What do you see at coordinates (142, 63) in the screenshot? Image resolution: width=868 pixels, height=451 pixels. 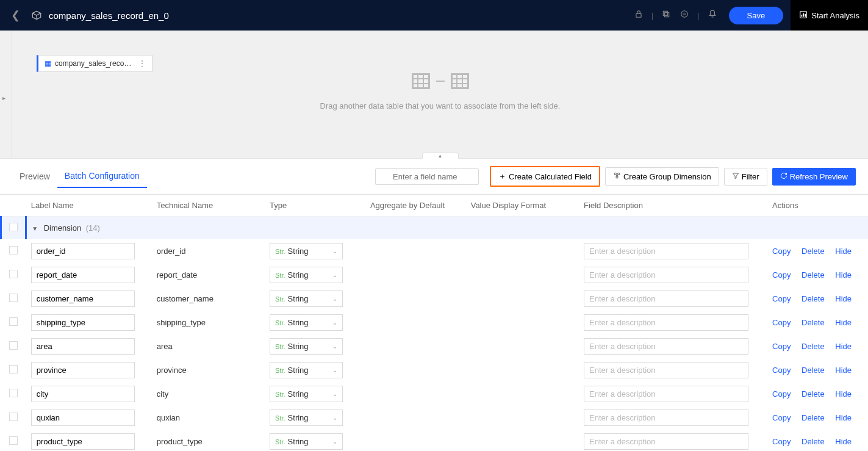 I see `chip-more-icon: ⋮` at bounding box center [142, 63].